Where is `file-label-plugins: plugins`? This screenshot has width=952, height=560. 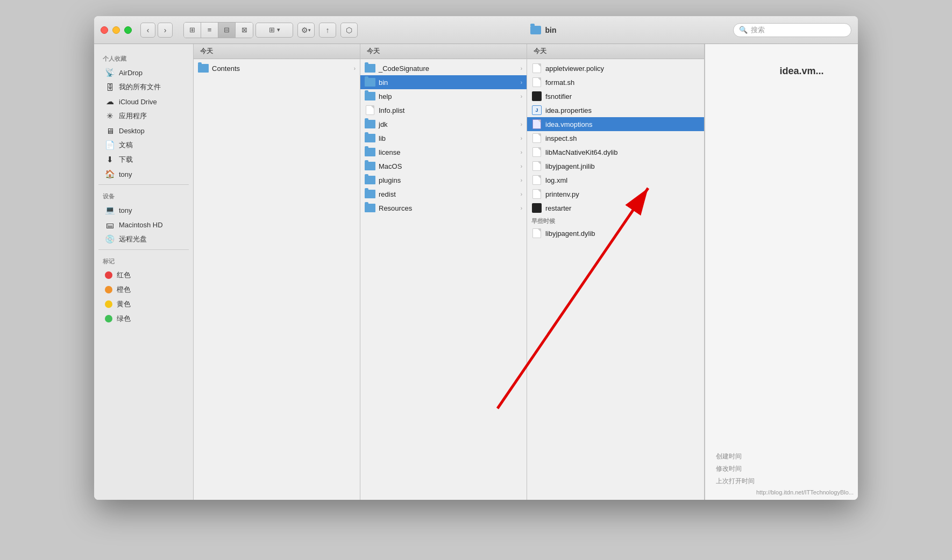
file-label-plugins: plugins is located at coordinates (389, 181).